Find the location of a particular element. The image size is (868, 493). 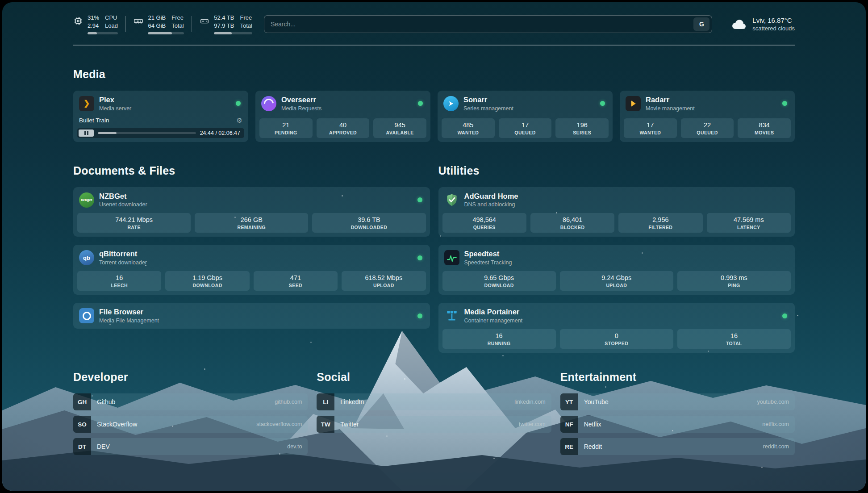

gear-icon: ⚙ is located at coordinates (239, 121).